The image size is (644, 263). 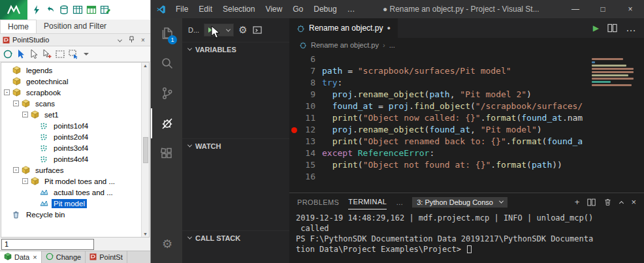 What do you see at coordinates (205, 9) in the screenshot?
I see `menu-edit: Edit` at bounding box center [205, 9].